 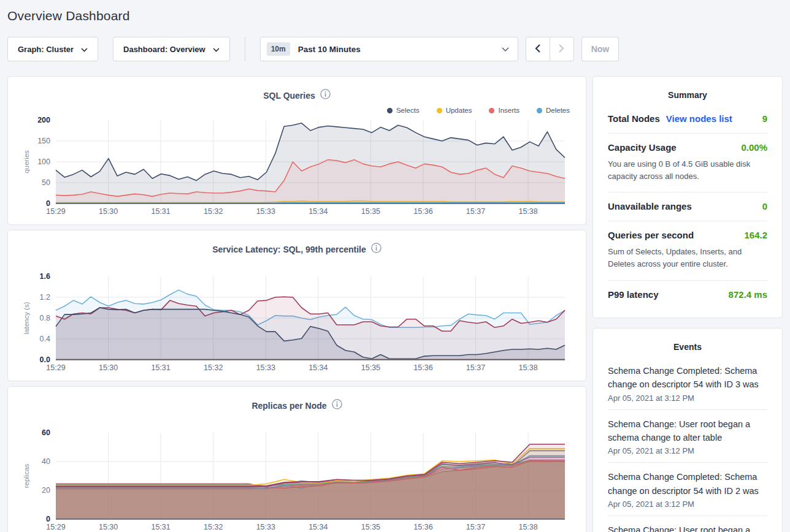 What do you see at coordinates (538, 49) in the screenshot?
I see `time-prev-button` at bounding box center [538, 49].